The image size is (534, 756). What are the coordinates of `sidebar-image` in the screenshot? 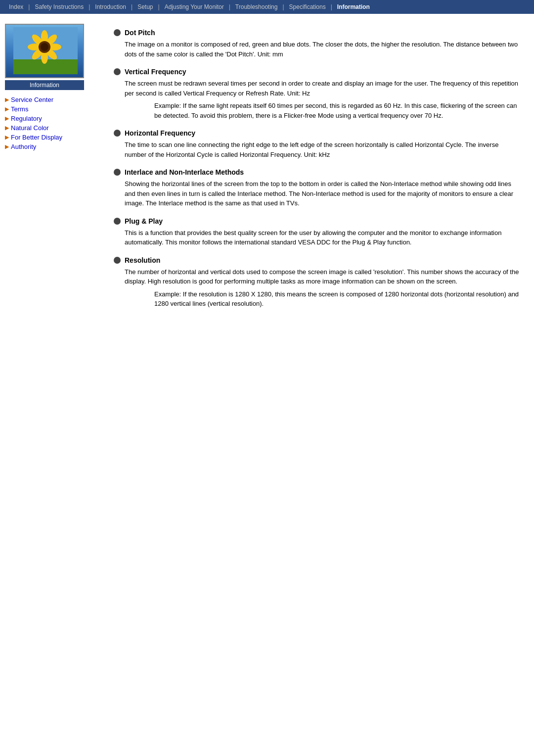 It's located at (44, 51).